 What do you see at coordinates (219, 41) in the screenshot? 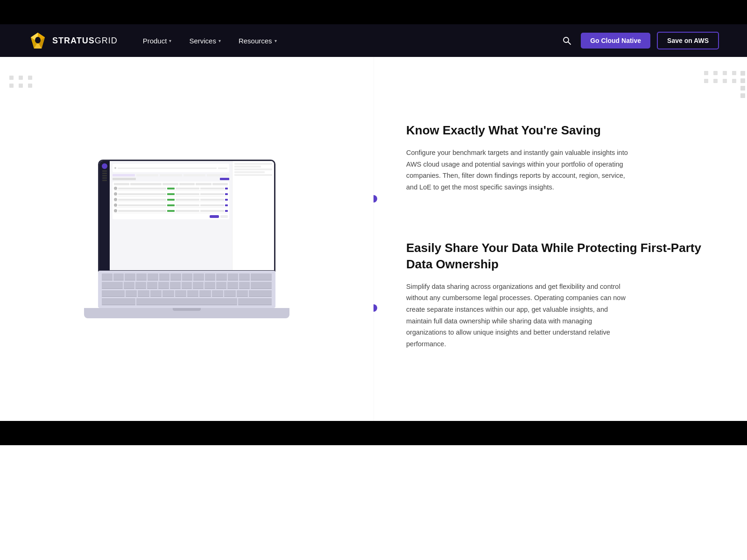
I see `services-chevron-icon: ▾` at bounding box center [219, 41].